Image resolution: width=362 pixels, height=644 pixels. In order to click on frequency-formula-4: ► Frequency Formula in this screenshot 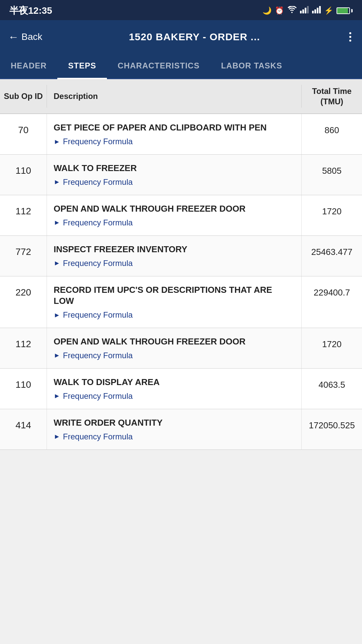, I will do `click(174, 315)`.